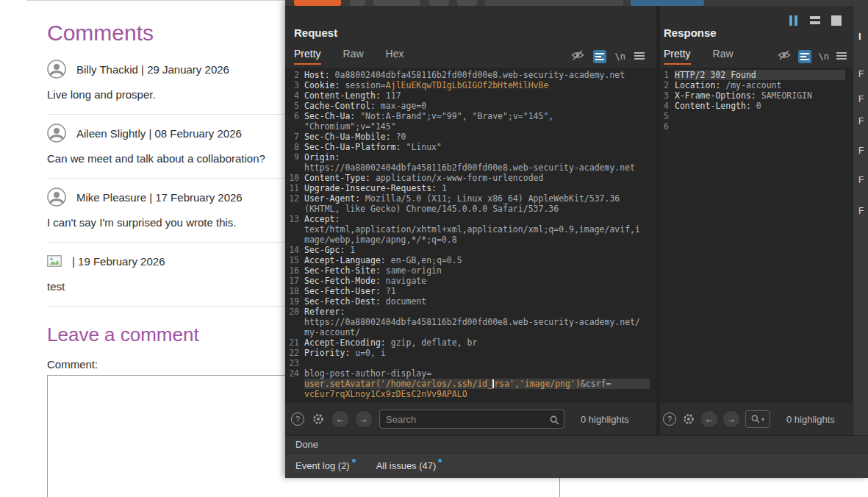  I want to click on code-line-text: Sec-Gpc: 1, so click(477, 250).